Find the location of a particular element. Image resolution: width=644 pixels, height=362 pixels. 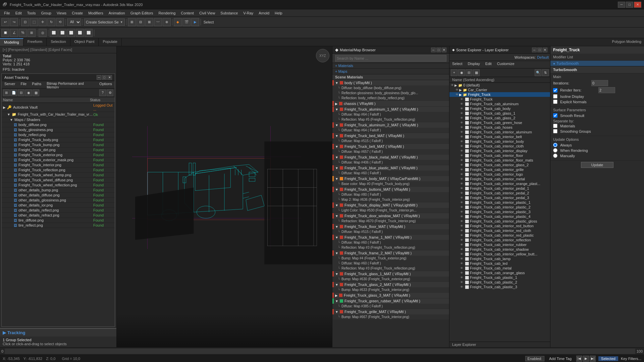

scene-btn4: ▦ is located at coordinates (476, 73).